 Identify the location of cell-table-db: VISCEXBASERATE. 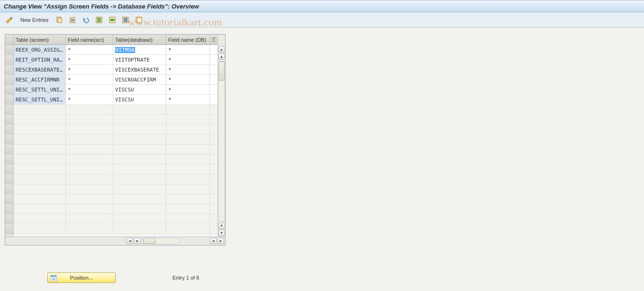
(140, 70).